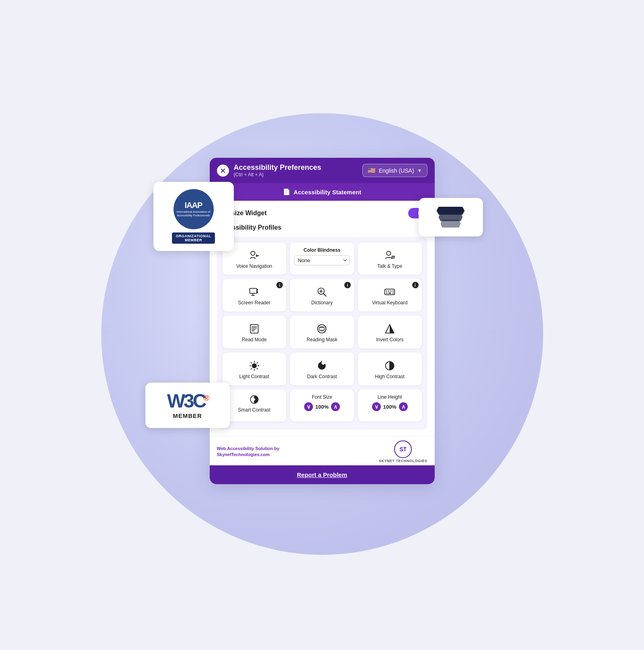  What do you see at coordinates (451, 217) in the screenshot?
I see `layers-icon` at bounding box center [451, 217].